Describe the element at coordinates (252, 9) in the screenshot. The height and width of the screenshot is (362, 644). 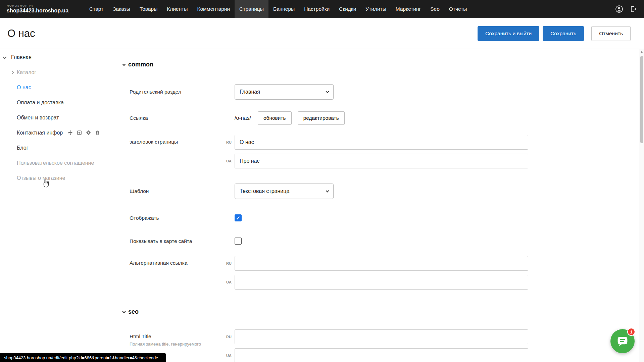
I see `nav-item-pages: Страницы` at that location.